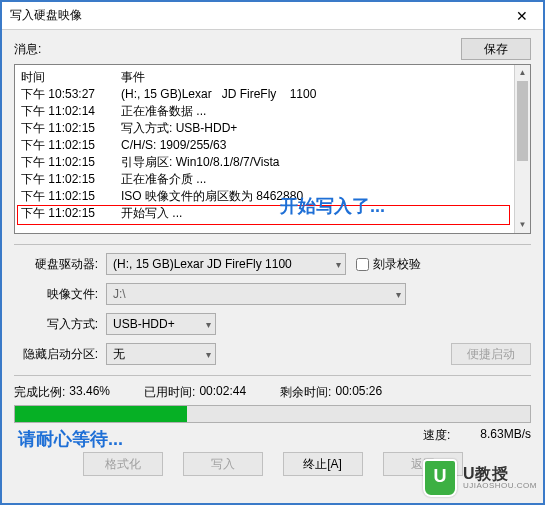 The image size is (549, 509). I want to click on verify-checkbox, so click(362, 264).